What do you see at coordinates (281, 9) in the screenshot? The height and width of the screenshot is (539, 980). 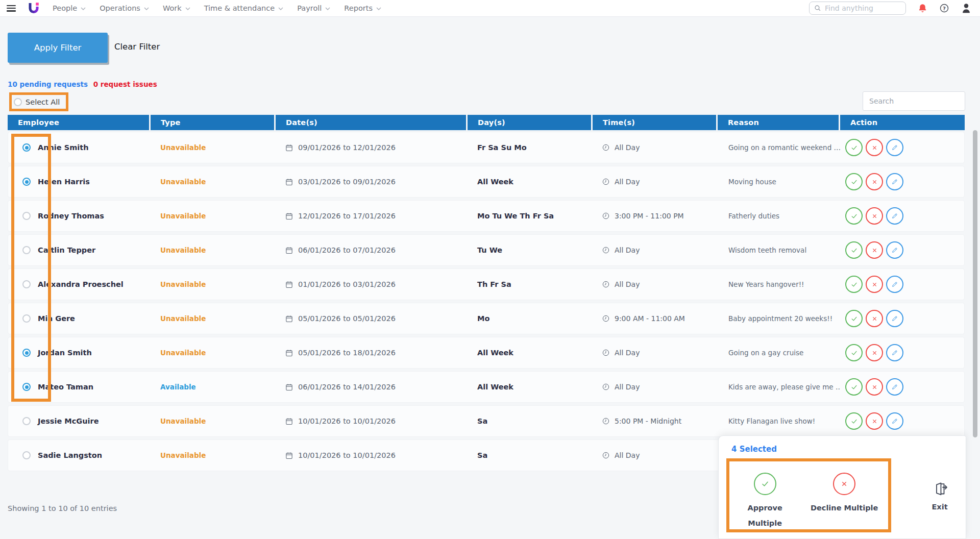 I see `chevron-down-icon` at bounding box center [281, 9].